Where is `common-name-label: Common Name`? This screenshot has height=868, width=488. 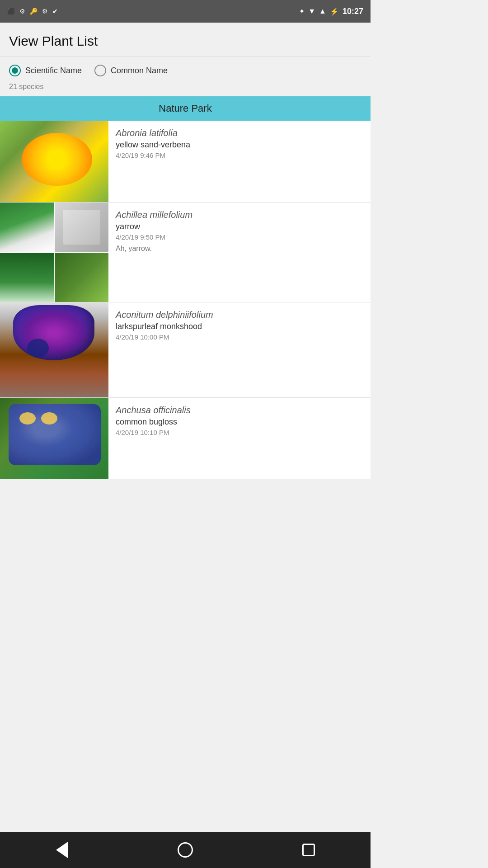
common-name-label: Common Name is located at coordinates (139, 71).